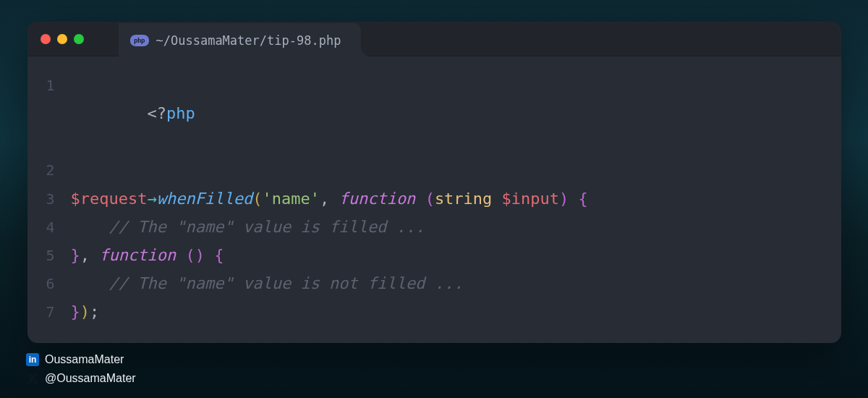  I want to click on variable: $request, so click(109, 198).